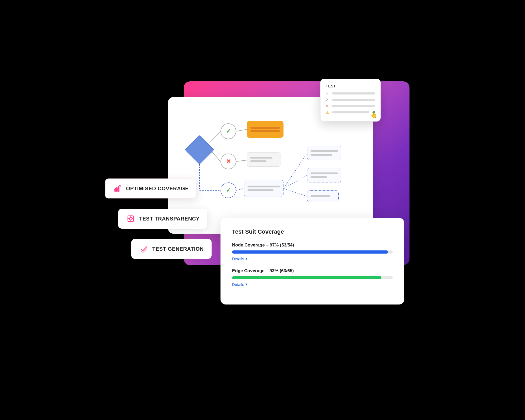 This screenshot has width=525, height=420. What do you see at coordinates (310, 252) in the screenshot?
I see `node-coverage-bar-fill` at bounding box center [310, 252].